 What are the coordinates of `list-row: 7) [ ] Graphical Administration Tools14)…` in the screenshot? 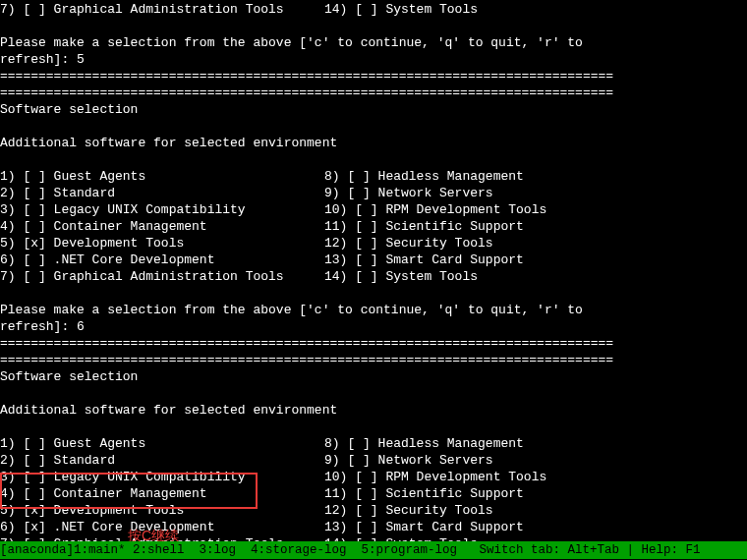 It's located at (374, 277).